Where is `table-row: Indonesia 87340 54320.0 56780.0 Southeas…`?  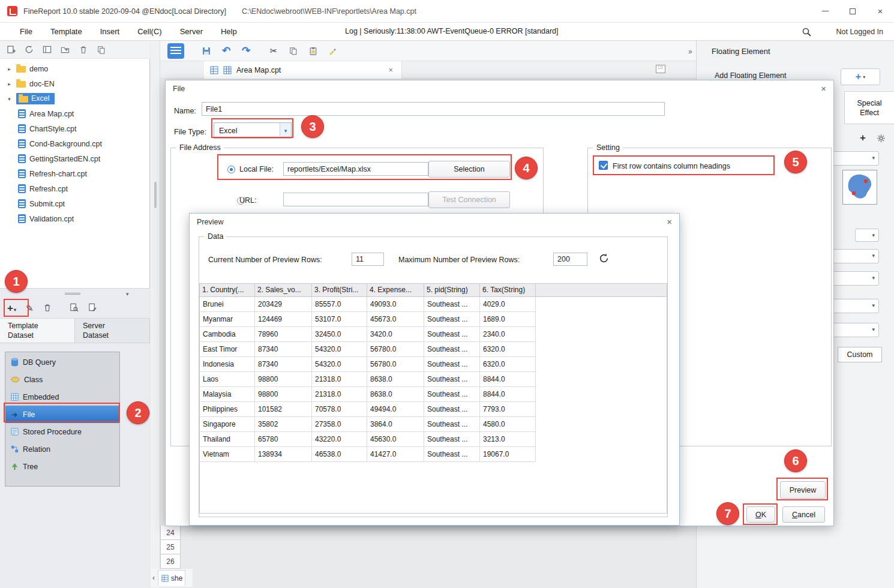
table-row: Indonesia 87340 54320.0 56780.0 Southeas… is located at coordinates (433, 365).